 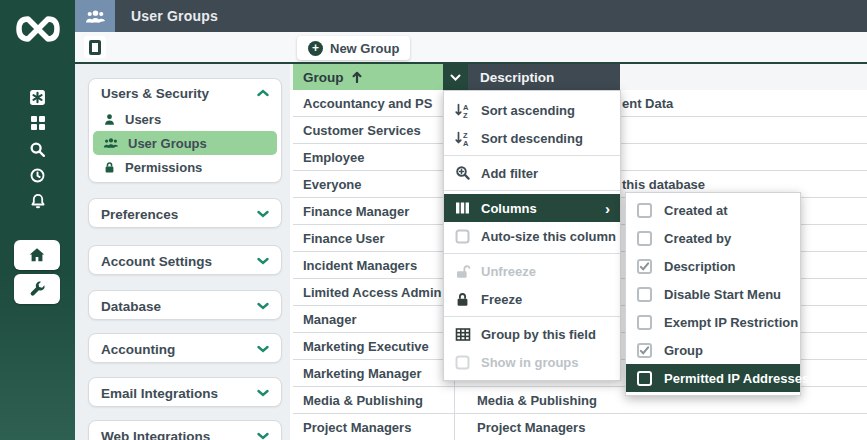 What do you see at coordinates (510, 174) in the screenshot?
I see `menu-item-label: Add filter` at bounding box center [510, 174].